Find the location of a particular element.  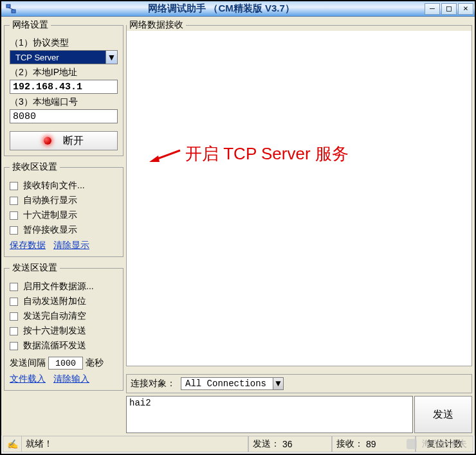

connection-label: 连接对象： is located at coordinates (153, 384).